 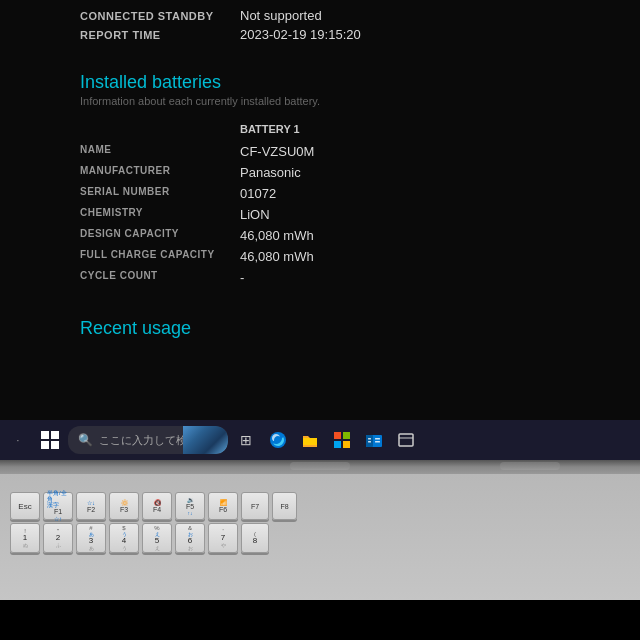 I want to click on key-f2: ☆↓ F2, so click(x=91, y=506).